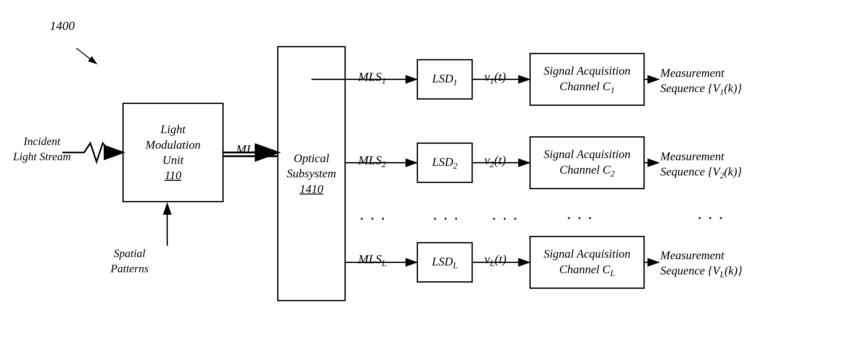  What do you see at coordinates (62, 26) in the screenshot?
I see `figure-number-label: 1400` at bounding box center [62, 26].